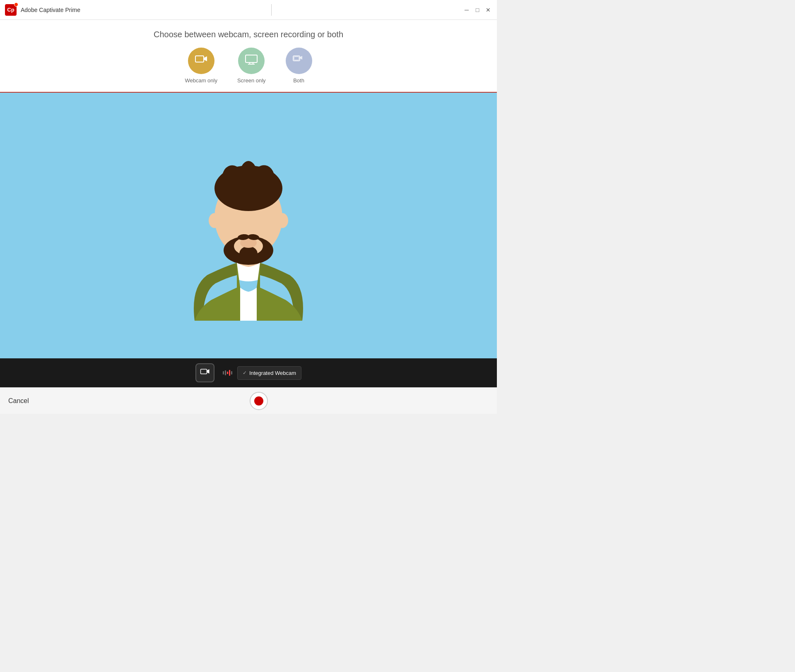  What do you see at coordinates (299, 80) in the screenshot?
I see `both-label: Both` at bounding box center [299, 80].